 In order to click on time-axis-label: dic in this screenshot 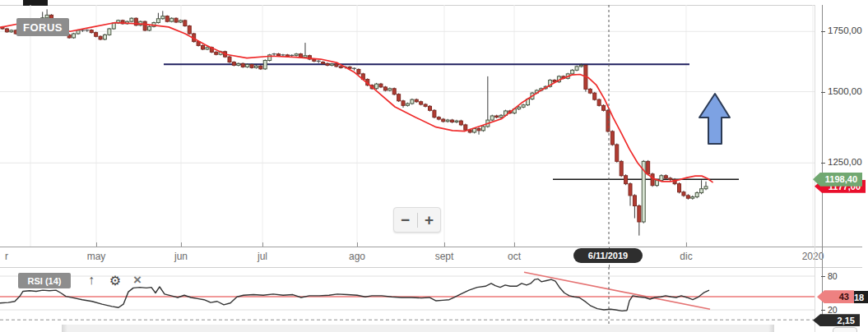, I will do `click(686, 256)`.